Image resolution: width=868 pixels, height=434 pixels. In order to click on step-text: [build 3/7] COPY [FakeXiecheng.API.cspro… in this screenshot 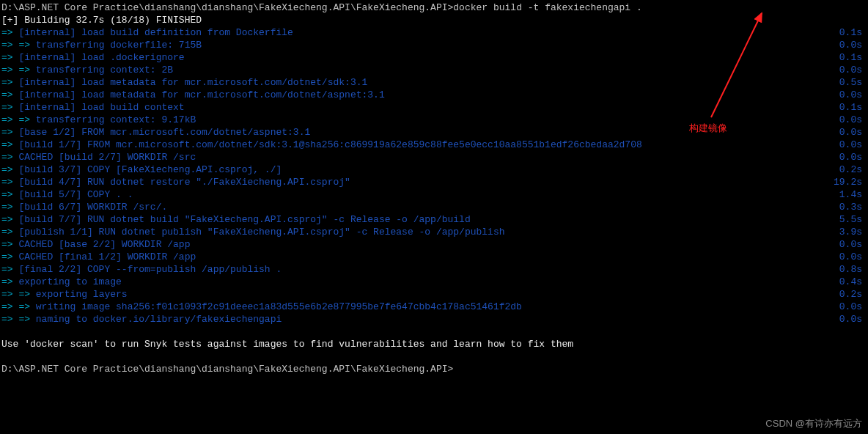, I will do `click(150, 170)`.